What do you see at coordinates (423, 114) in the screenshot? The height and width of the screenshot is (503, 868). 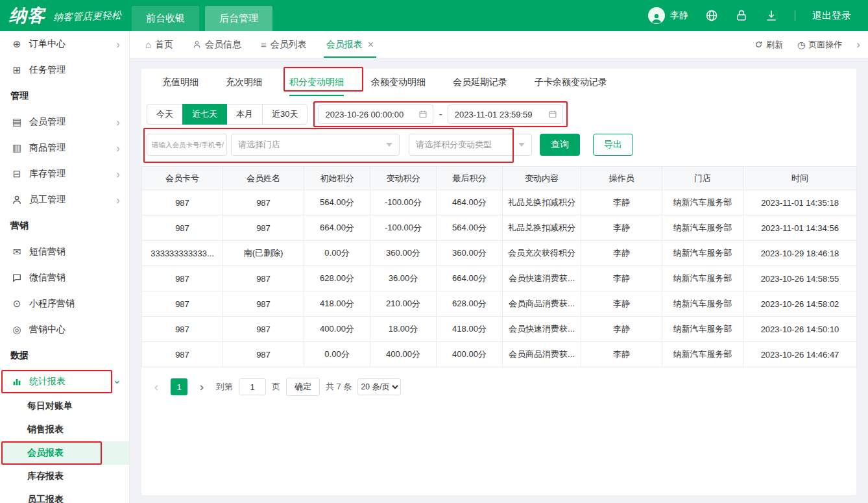 I see `calendar-icon` at bounding box center [423, 114].